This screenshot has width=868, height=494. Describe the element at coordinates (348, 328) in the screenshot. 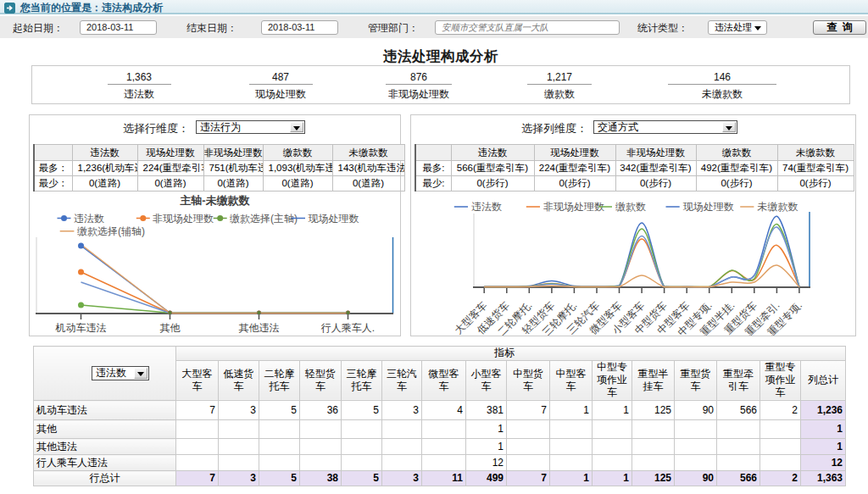

I see `svg-text: 行人乘车人.` at that location.